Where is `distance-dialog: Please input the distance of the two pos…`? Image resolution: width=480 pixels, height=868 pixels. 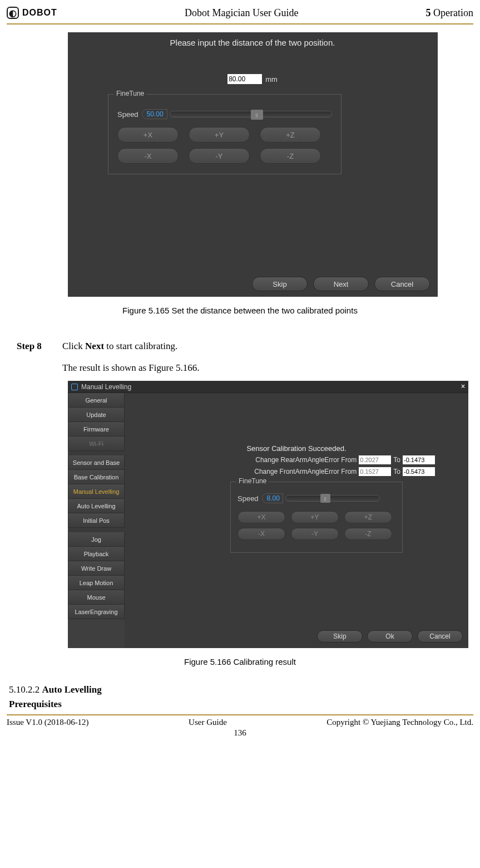 distance-dialog: Please input the distance of the two pos… is located at coordinates (253, 107).